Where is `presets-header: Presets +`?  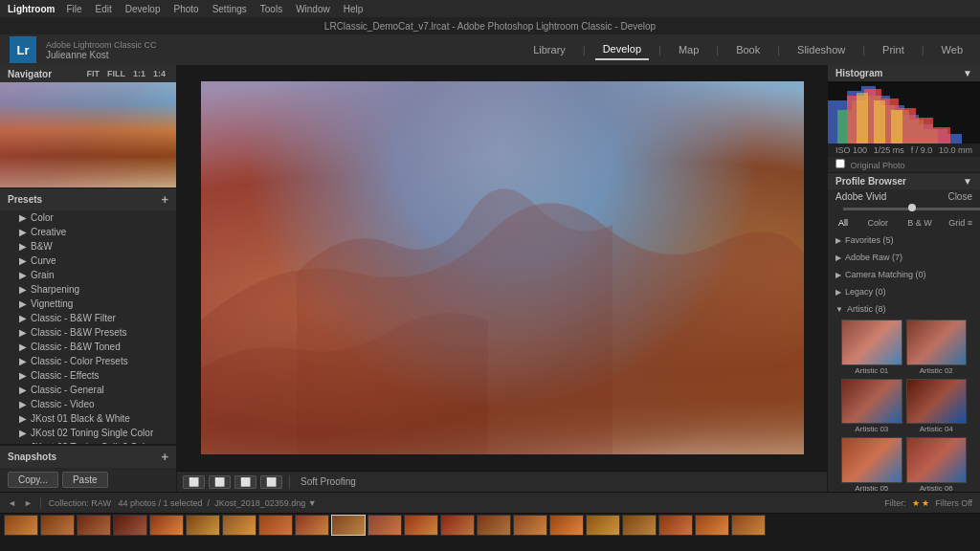
presets-header: Presets + is located at coordinates (88, 199).